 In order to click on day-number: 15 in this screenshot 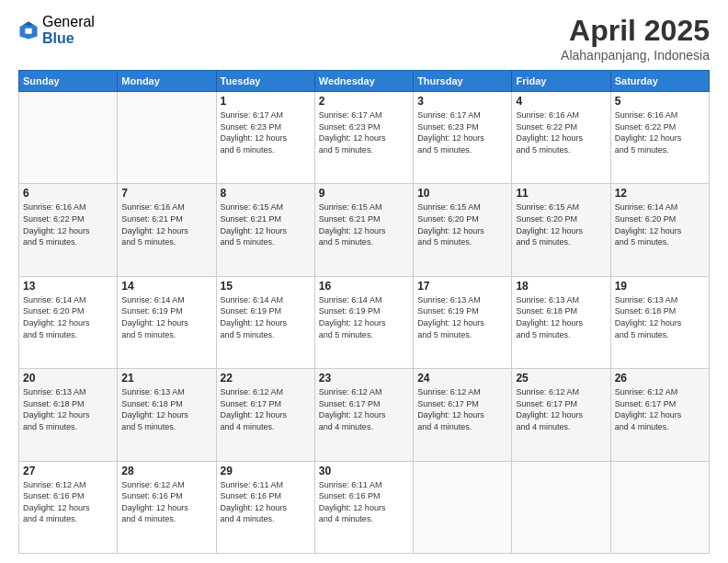, I will do `click(266, 286)`.